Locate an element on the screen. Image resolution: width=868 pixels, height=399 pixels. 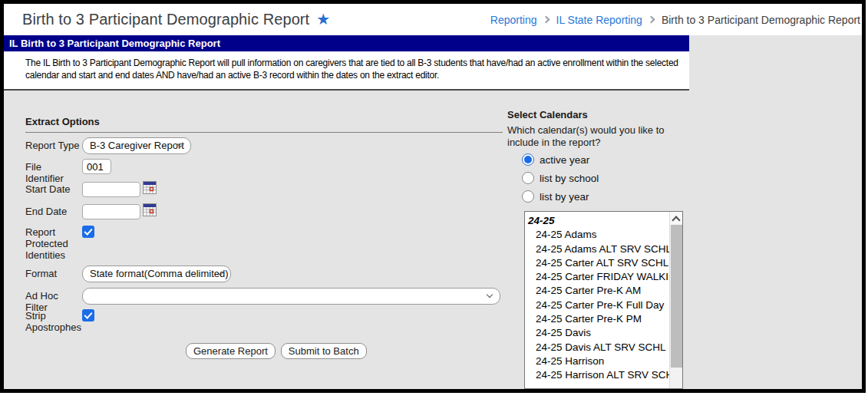
end-date-input is located at coordinates (111, 212).